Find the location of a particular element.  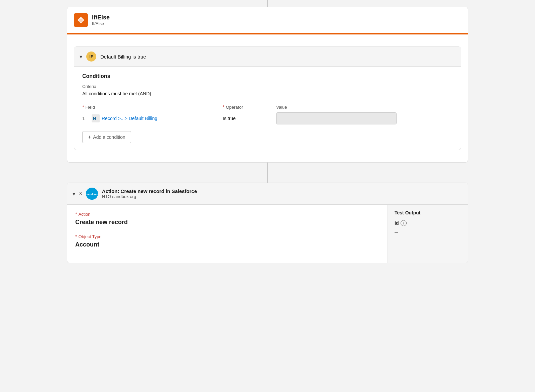

top-connector is located at coordinates (268, 3).